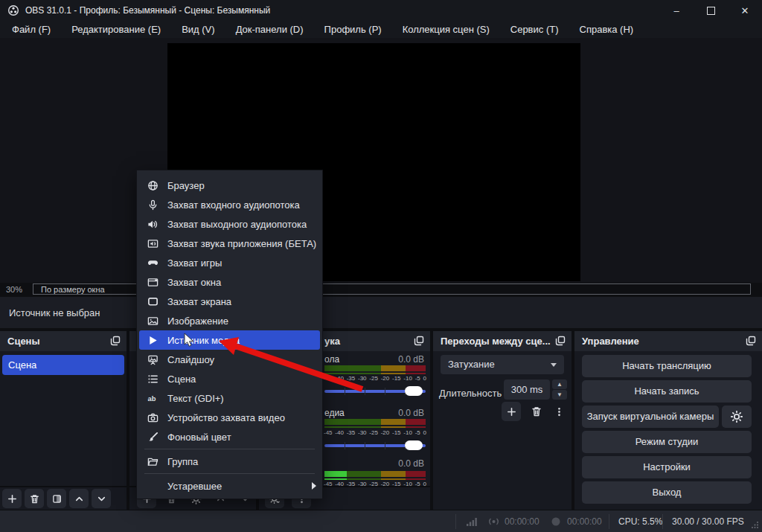 The width and height of the screenshot is (762, 532). I want to click on maximize-button, so click(711, 10).